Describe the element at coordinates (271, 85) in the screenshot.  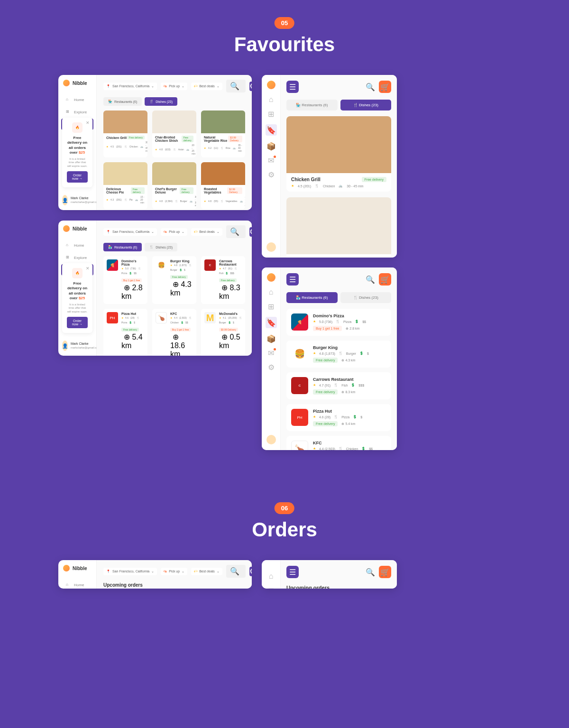
I see `brand-logo` at that location.